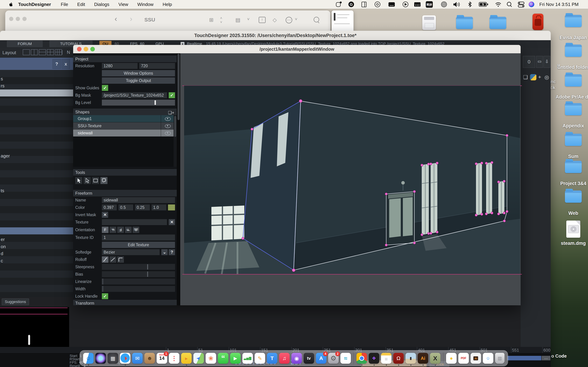 Image resolution: width=588 pixels, height=367 pixels. Describe the element at coordinates (26, 52) in the screenshot. I see `layout-preset-1-icon` at that location.